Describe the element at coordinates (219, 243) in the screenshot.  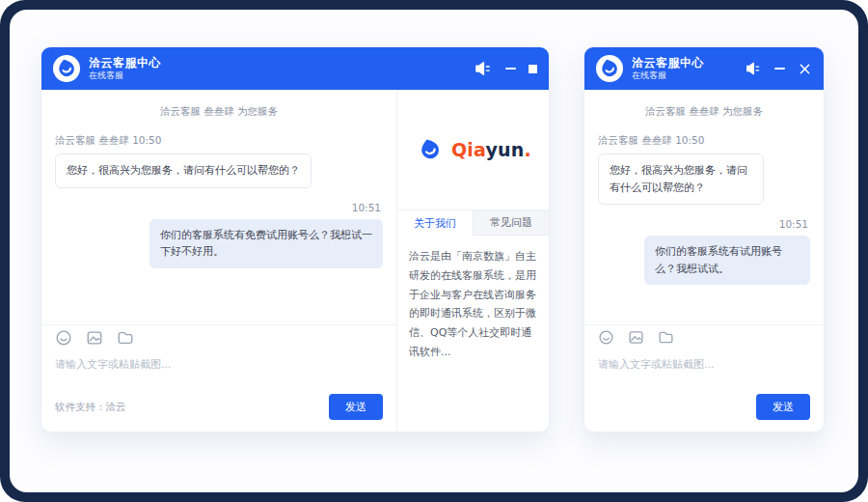
I see `user-message-row: 你们的客服系统有免费试用账号么？我想试一下好不好用。` at that location.